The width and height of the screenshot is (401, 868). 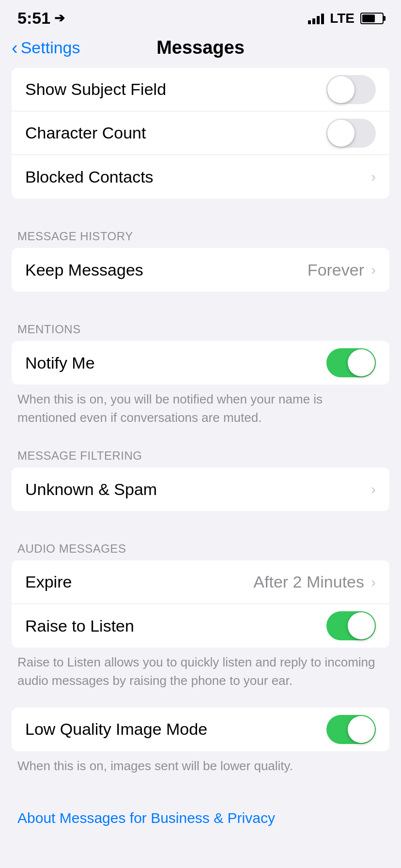 What do you see at coordinates (373, 177) in the screenshot?
I see `blocked-contacts-right: ›` at bounding box center [373, 177].